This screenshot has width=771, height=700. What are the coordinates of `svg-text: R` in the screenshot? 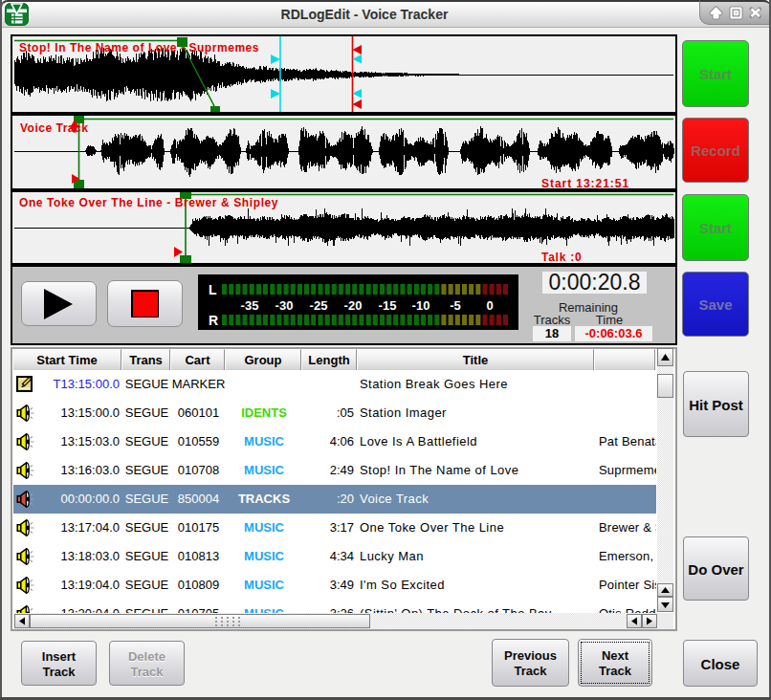 It's located at (213, 320).